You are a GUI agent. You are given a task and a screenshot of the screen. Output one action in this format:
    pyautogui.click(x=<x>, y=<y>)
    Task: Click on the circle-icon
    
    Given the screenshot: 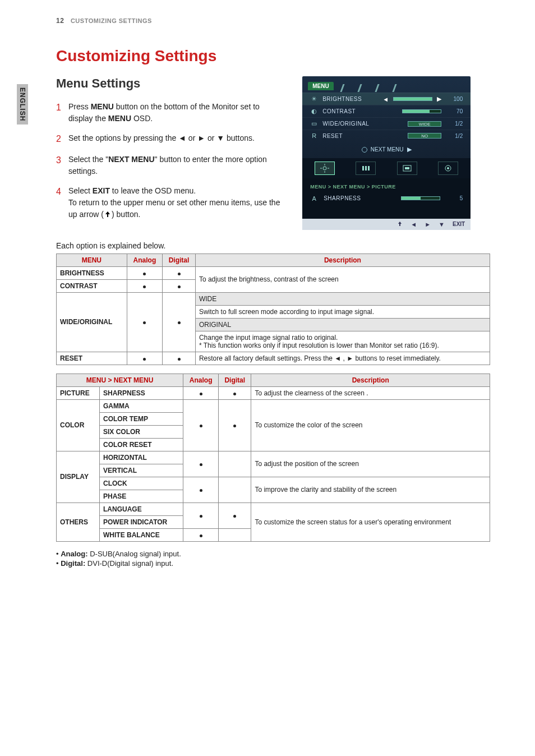 What is the action you would take?
    pyautogui.click(x=365, y=150)
    